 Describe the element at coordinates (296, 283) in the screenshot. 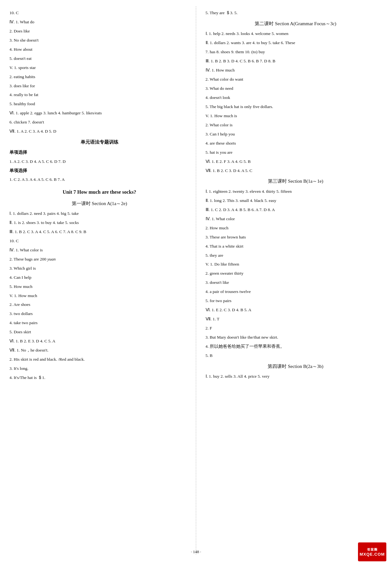

I see `line-item: 3. doesn't like` at that location.